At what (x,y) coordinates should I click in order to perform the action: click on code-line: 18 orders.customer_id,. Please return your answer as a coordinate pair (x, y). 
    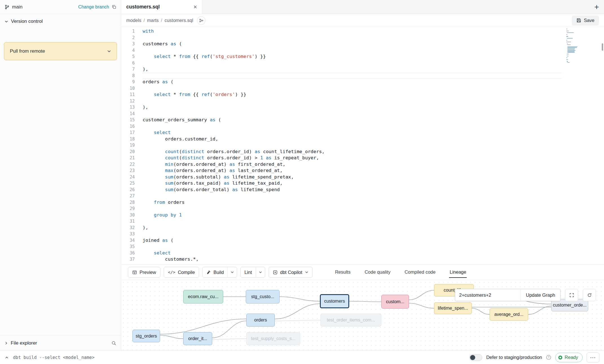
    Looking at the image, I should click on (362, 139).